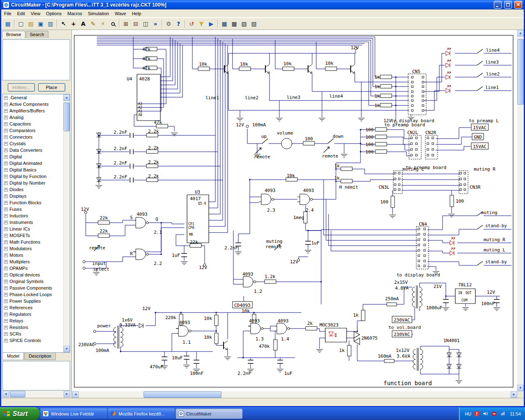 Image resolution: width=525 pixels, height=420 pixels. What do you see at coordinates (33, 334) in the screenshot?
I see `category-item: SCRs` at bounding box center [33, 334].